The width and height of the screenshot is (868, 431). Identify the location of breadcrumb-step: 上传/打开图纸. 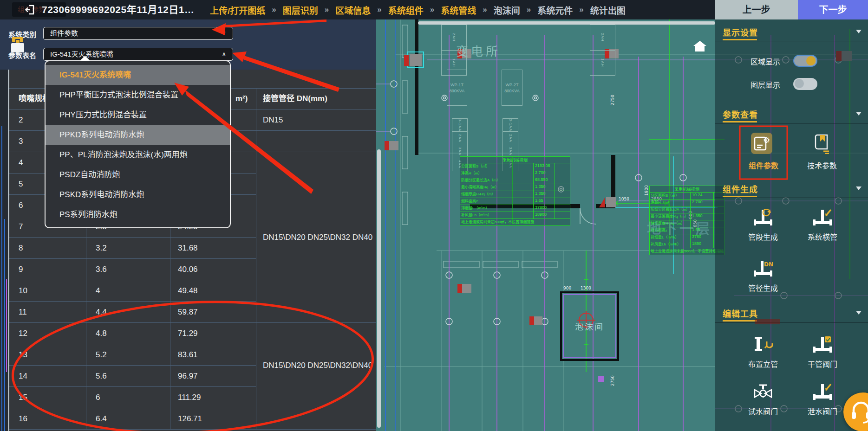
(238, 10).